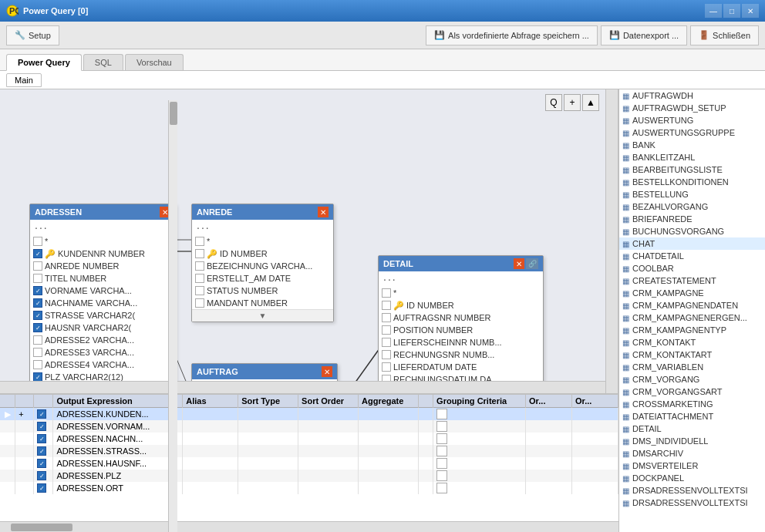  Describe the element at coordinates (118, 401) in the screenshot. I see `col-output-expression: Output Expression` at that location.